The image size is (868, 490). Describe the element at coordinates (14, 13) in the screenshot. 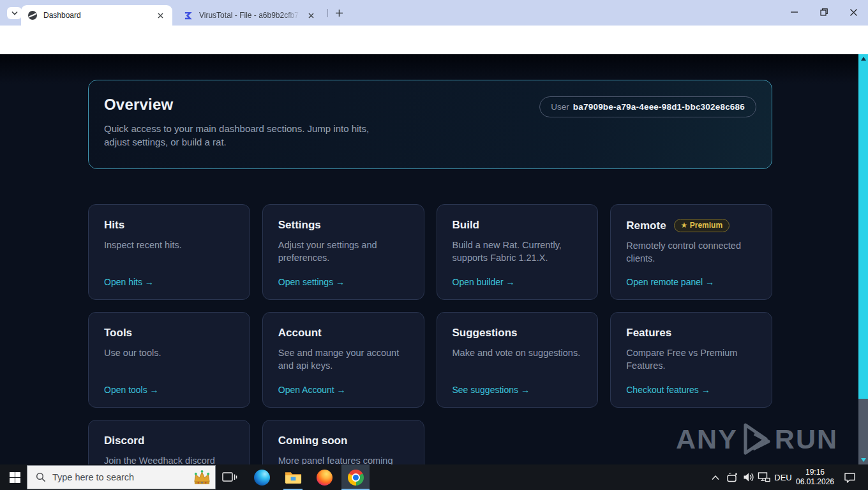

I see `tab-search-button` at that location.